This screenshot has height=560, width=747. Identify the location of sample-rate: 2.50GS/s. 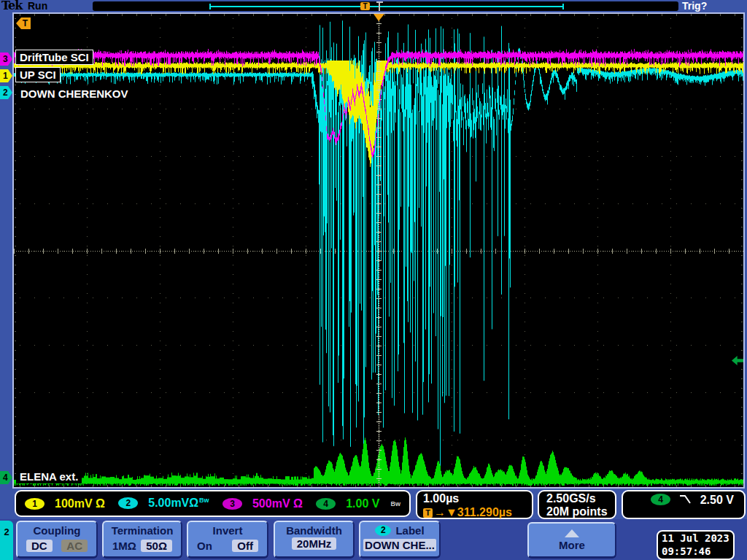
(581, 499).